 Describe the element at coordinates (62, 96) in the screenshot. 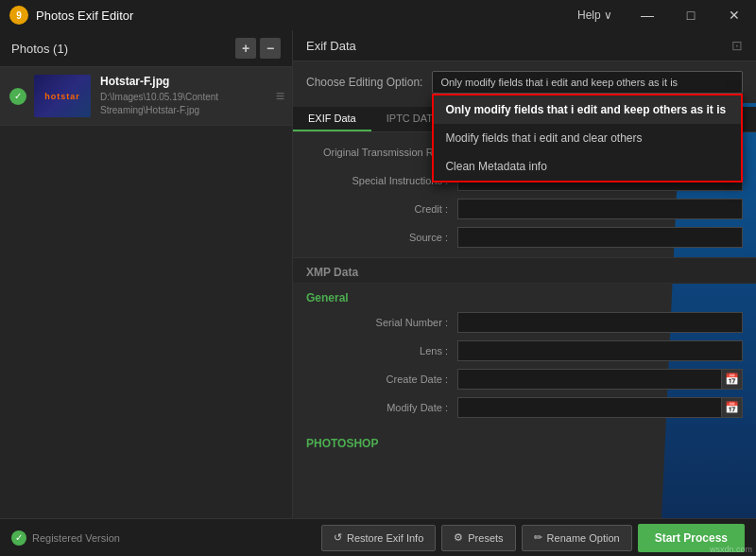

I see `photo-thumbnail: hotstar` at that location.